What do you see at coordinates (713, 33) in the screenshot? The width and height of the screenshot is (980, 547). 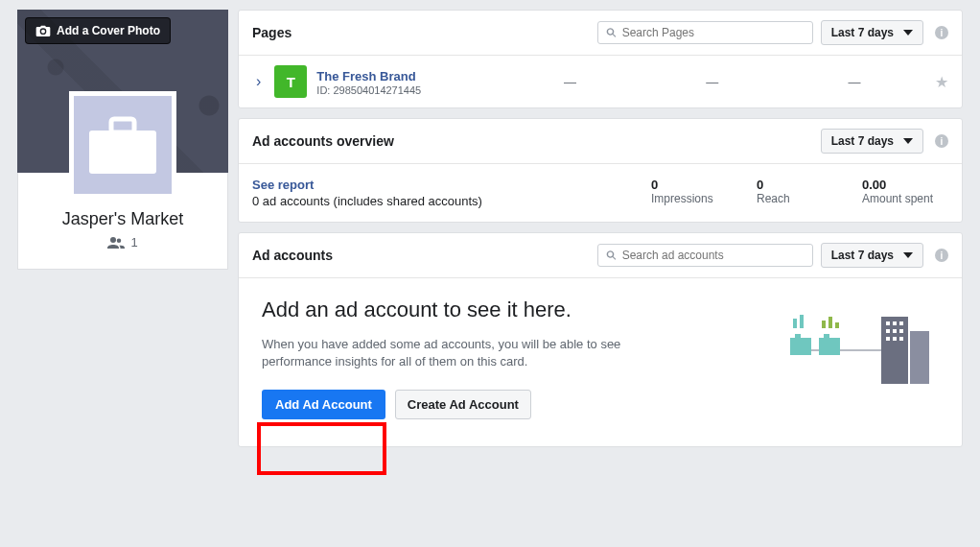 I see `pages-search-input` at bounding box center [713, 33].